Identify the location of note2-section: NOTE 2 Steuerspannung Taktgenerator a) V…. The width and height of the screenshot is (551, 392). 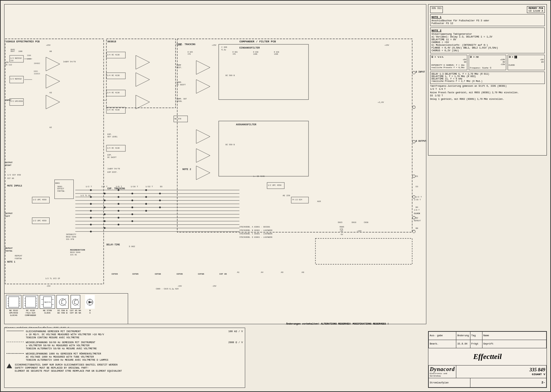
(488, 41).